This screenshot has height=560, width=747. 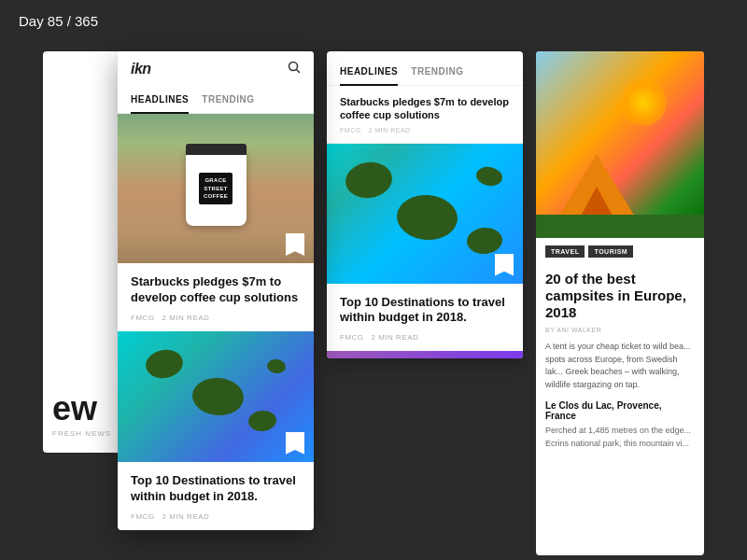 I want to click on article2-title: Top 10 Destinations to travel within bud…, so click(x=216, y=489).